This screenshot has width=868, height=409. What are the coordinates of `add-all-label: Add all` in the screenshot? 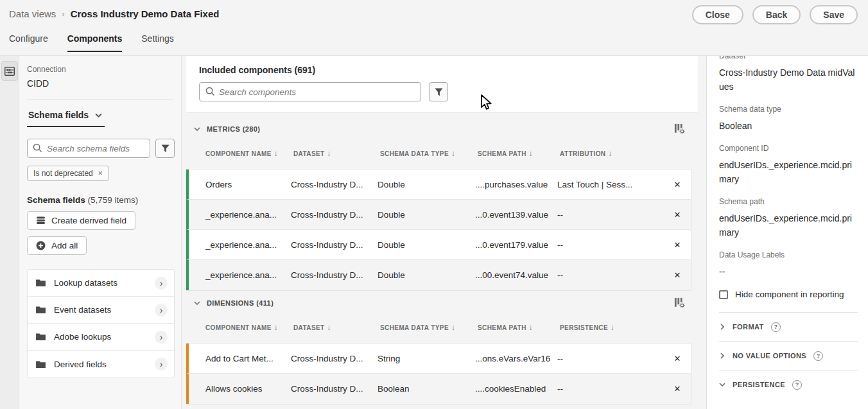 It's located at (64, 245).